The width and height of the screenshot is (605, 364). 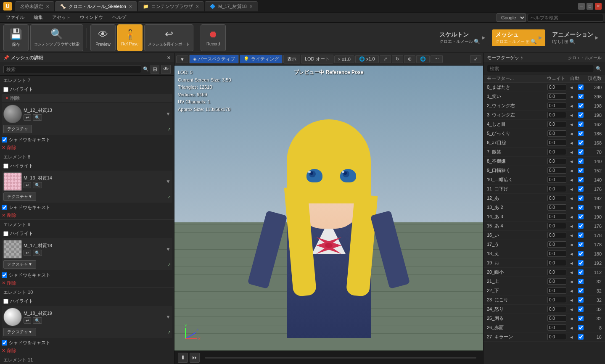 What do you see at coordinates (87, 351) in the screenshot?
I see `delete-section-10: ✕ 削除` at bounding box center [87, 351].